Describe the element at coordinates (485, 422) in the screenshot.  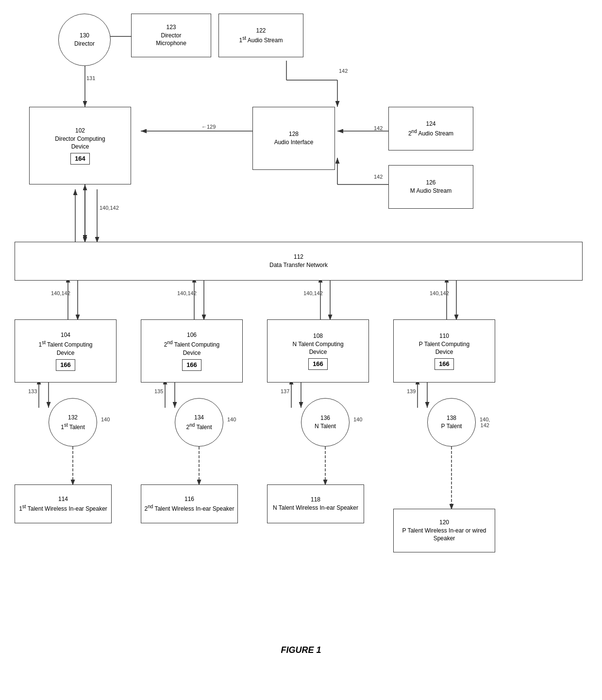
I see `label-140-142-p: 140,142` at that location.